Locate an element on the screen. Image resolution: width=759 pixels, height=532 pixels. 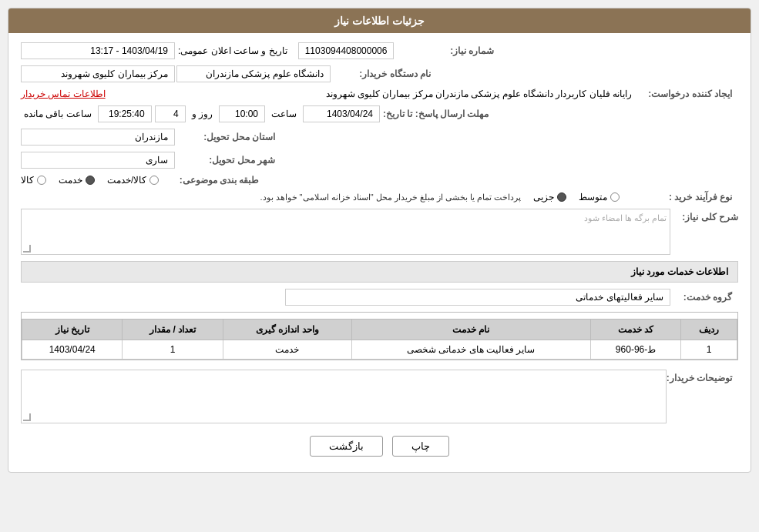
category-khedmat-label: خدمت is located at coordinates (71, 180).